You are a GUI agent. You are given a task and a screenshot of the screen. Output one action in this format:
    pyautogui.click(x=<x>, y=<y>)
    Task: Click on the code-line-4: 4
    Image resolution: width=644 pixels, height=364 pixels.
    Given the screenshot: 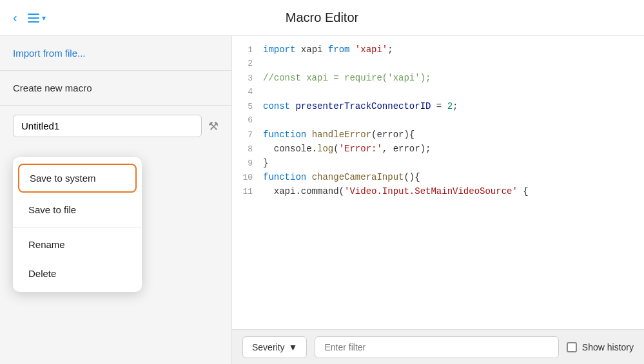 What is the action you would take?
    pyautogui.click(x=438, y=93)
    